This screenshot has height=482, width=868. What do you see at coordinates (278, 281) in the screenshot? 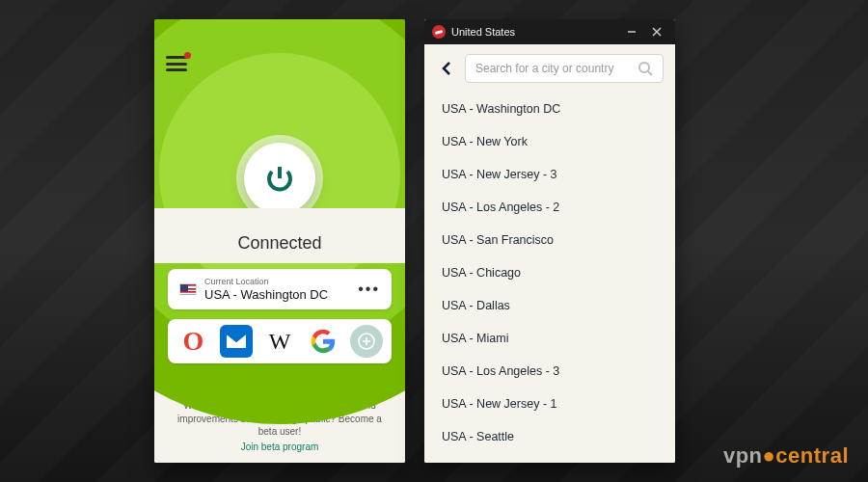
I see `location-label: Current Location` at bounding box center [278, 281].